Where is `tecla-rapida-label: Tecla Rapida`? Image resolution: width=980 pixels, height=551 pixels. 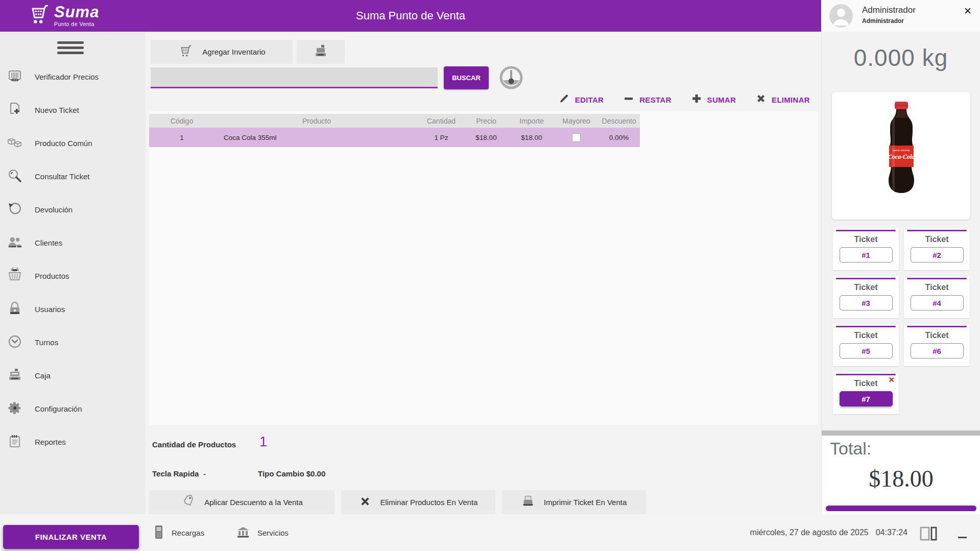 tecla-rapida-label: Tecla Rapida is located at coordinates (176, 474).